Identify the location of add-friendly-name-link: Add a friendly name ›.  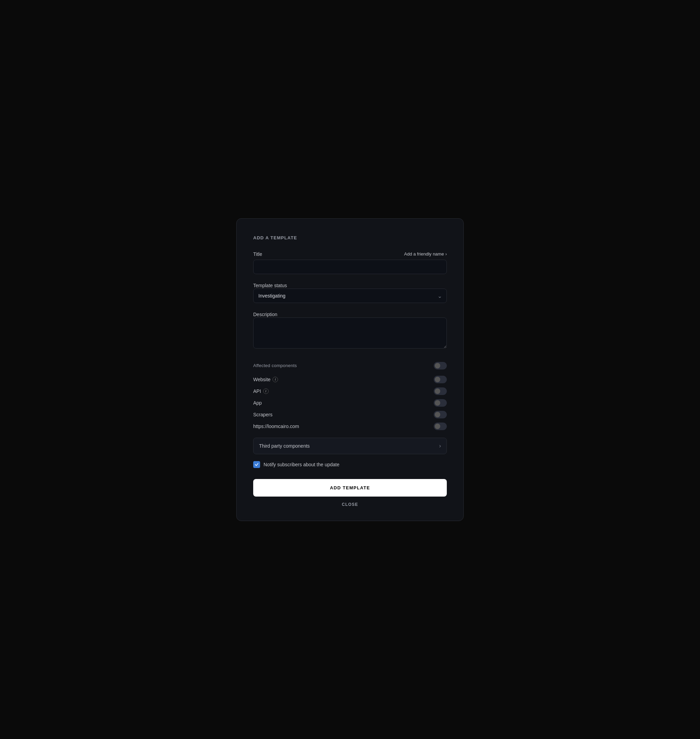
(425, 254).